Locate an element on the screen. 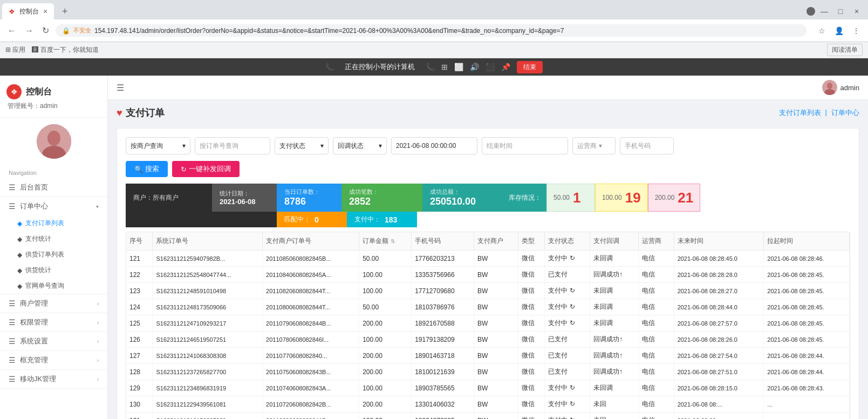 The height and width of the screenshot is (419, 868). cell-seq: 125 is located at coordinates (139, 323).